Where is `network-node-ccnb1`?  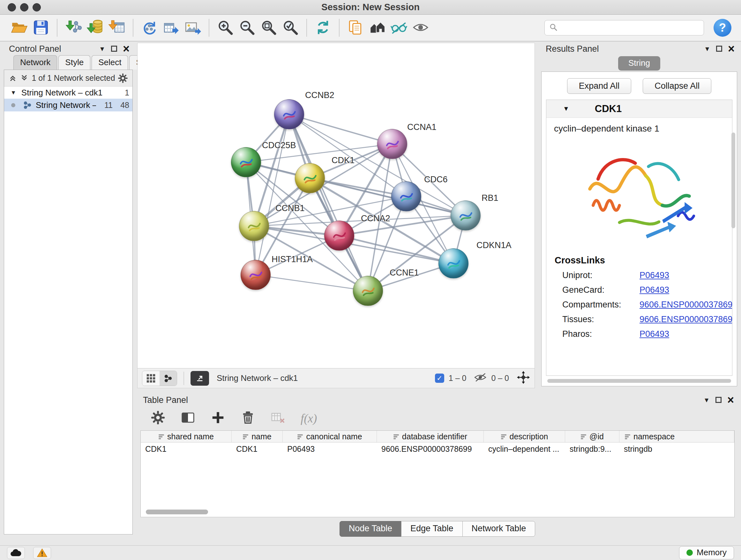
network-node-ccnb1 is located at coordinates (254, 226).